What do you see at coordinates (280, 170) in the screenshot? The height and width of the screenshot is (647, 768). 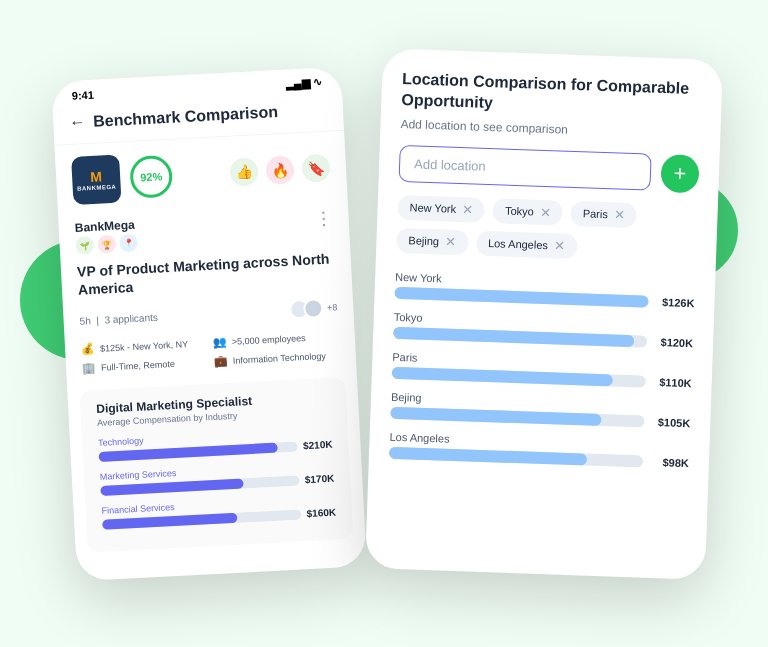 I see `action-icons: 👍 🔥 🔖` at bounding box center [280, 170].